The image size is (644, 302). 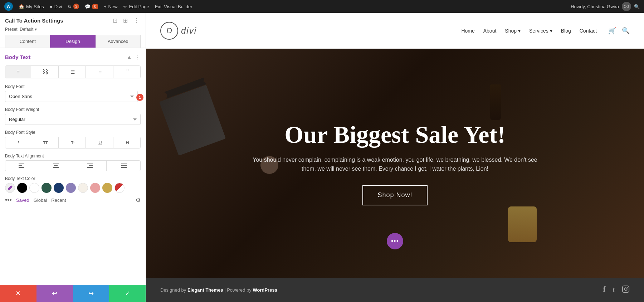 I want to click on wordpress-link: WordPress, so click(x=265, y=290).